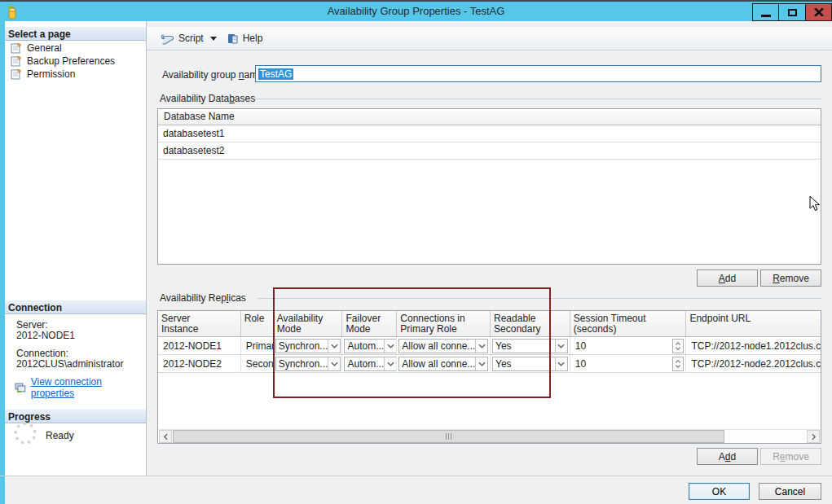 The height and width of the screenshot is (504, 832). What do you see at coordinates (678, 344) in the screenshot?
I see `chevron-up-icon` at bounding box center [678, 344].